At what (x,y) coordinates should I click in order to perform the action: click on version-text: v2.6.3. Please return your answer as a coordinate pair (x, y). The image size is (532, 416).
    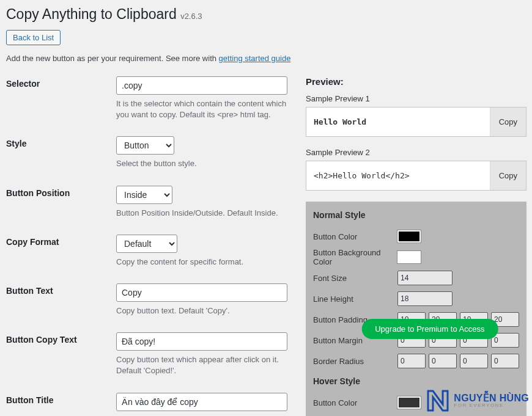
    Looking at the image, I should click on (191, 16).